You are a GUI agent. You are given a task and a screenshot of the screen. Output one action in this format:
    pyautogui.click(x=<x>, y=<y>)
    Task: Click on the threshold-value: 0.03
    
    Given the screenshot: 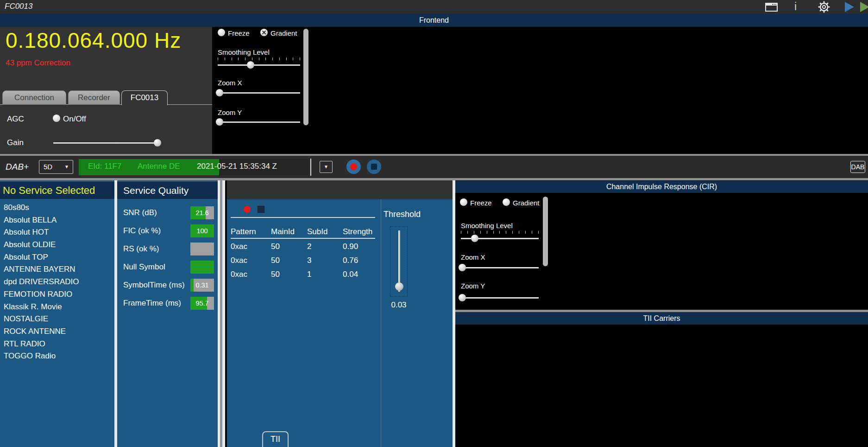 What is the action you would take?
    pyautogui.click(x=399, y=305)
    